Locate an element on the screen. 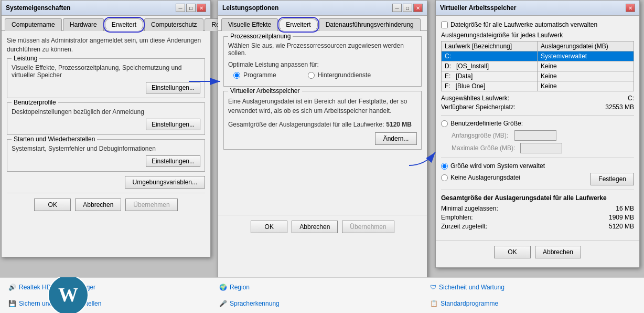 The image size is (644, 313). drive-d-size: Keine is located at coordinates (586, 66).